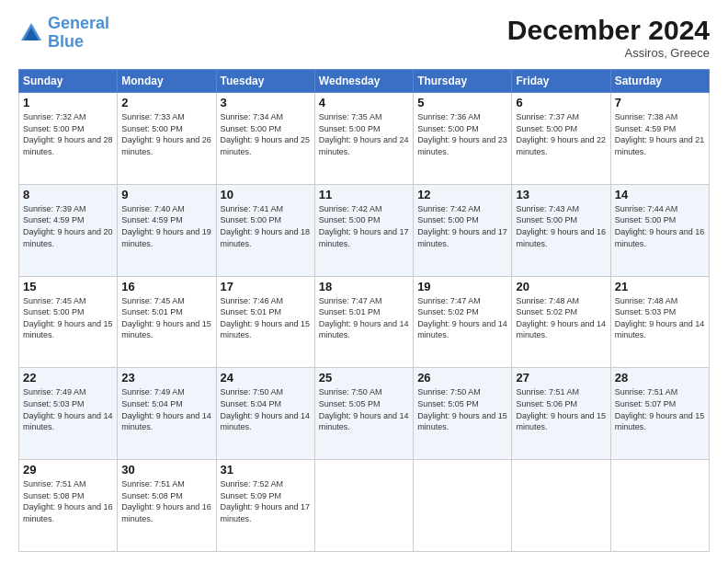 This screenshot has width=728, height=563. Describe the element at coordinates (462, 195) in the screenshot. I see `day-number: 12` at that location.